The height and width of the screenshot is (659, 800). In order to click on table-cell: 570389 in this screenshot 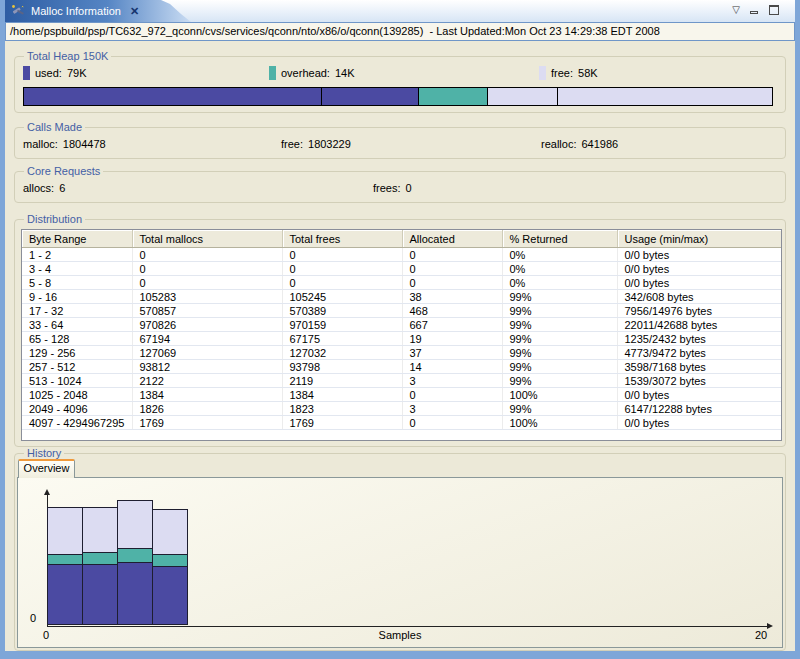, I will do `click(342, 311)`.